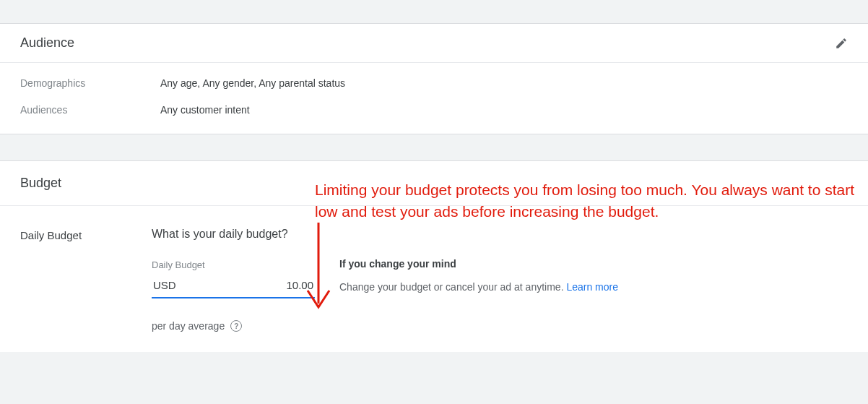  Describe the element at coordinates (165, 285) in the screenshot. I see `currency-label: USD` at that location.